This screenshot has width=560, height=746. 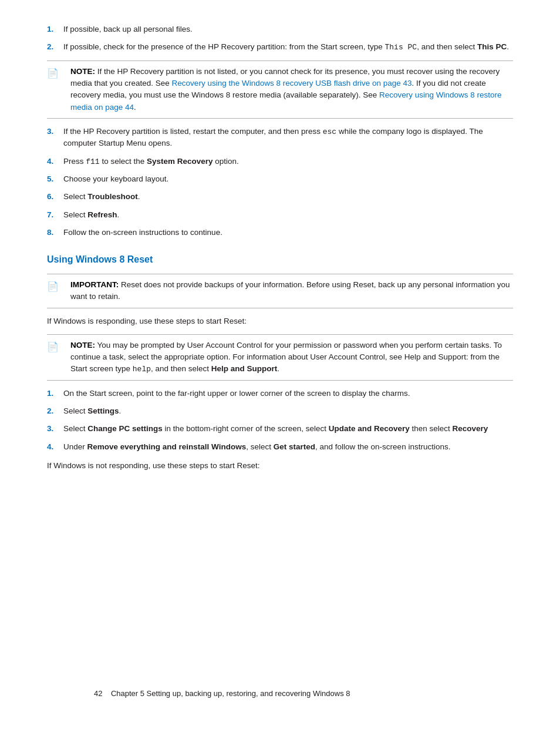 I want to click on step-4-content: Press f11 to select the System Recovery …, so click(x=288, y=162).